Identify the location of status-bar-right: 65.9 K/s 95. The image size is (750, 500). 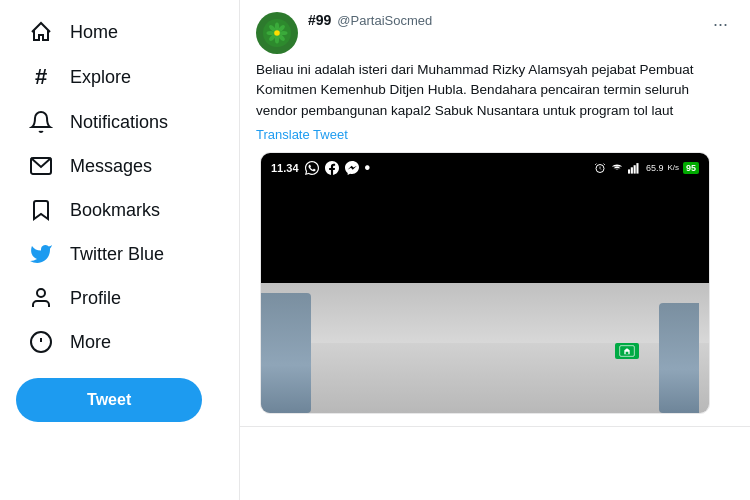
(646, 168).